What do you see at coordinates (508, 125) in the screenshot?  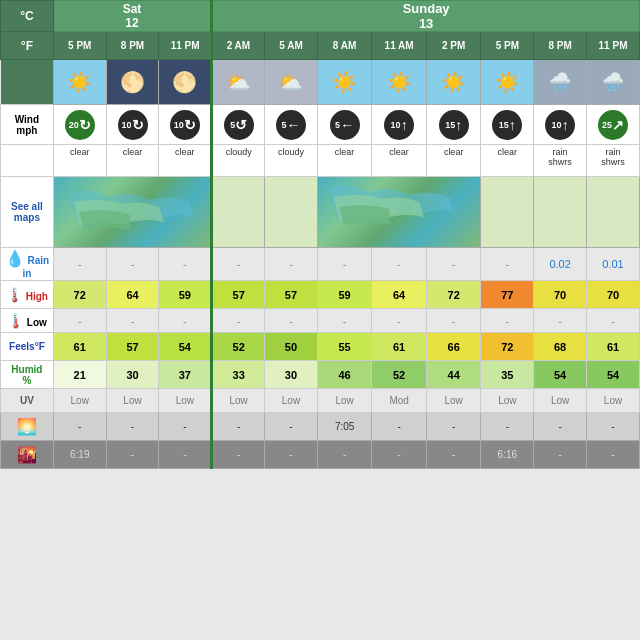 I see `wind-5pm-sun: 15↑` at bounding box center [508, 125].